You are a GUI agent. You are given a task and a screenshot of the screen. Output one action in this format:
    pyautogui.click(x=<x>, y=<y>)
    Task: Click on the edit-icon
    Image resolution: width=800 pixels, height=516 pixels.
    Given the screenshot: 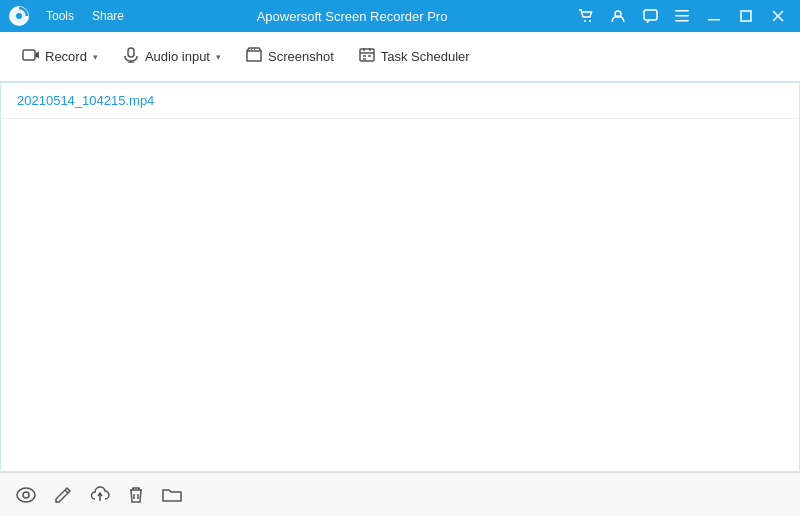 What is the action you would take?
    pyautogui.click(x=63, y=495)
    